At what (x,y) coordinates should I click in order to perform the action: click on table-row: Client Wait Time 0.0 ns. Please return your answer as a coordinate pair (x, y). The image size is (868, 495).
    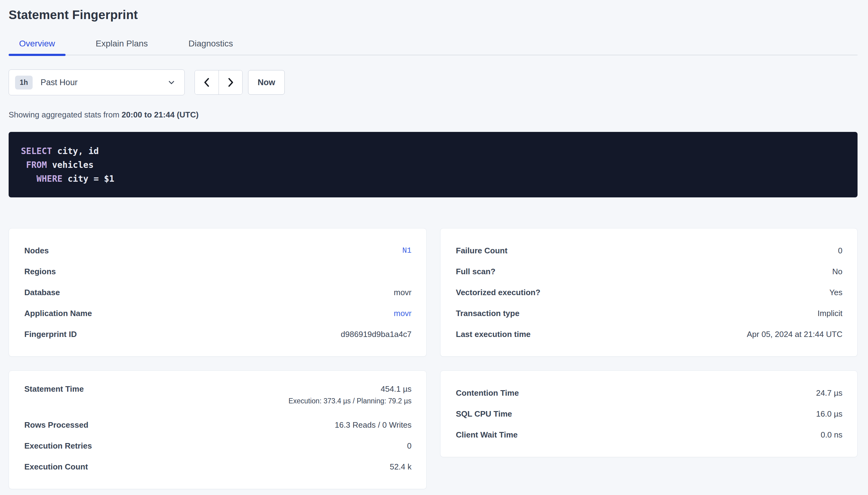
    Looking at the image, I should click on (649, 434).